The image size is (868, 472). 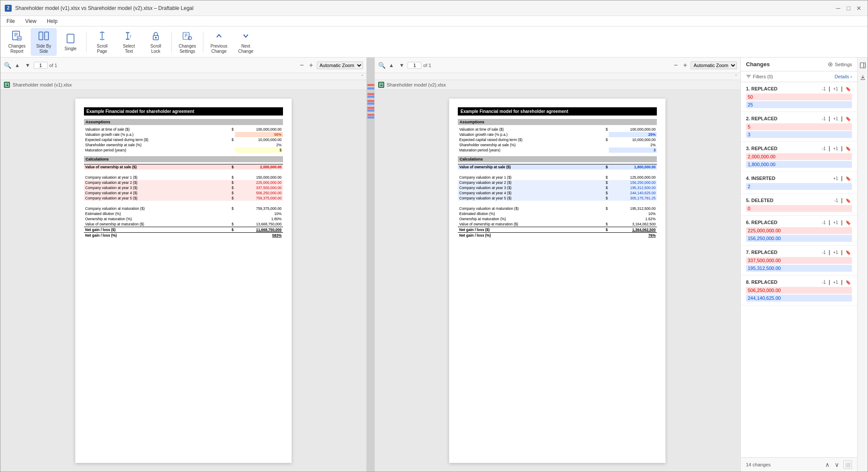 What do you see at coordinates (557, 150) in the screenshot?
I see `table-row: Maturation period (years)3` at bounding box center [557, 150].